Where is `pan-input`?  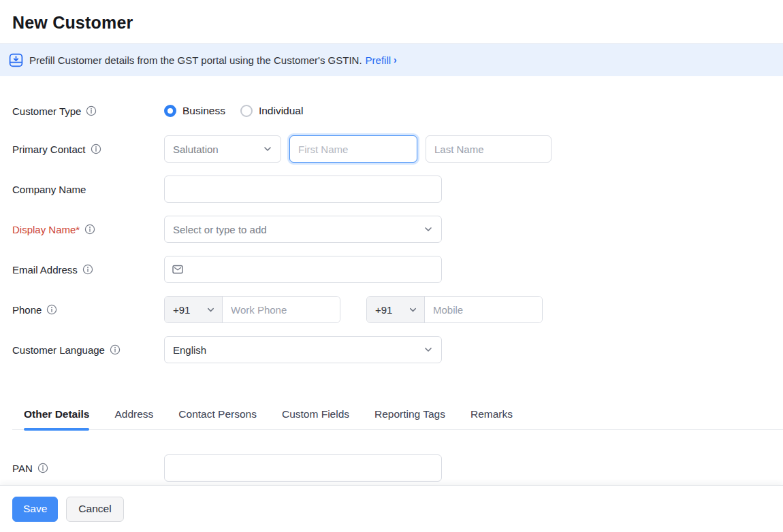
pan-input is located at coordinates (303, 468).